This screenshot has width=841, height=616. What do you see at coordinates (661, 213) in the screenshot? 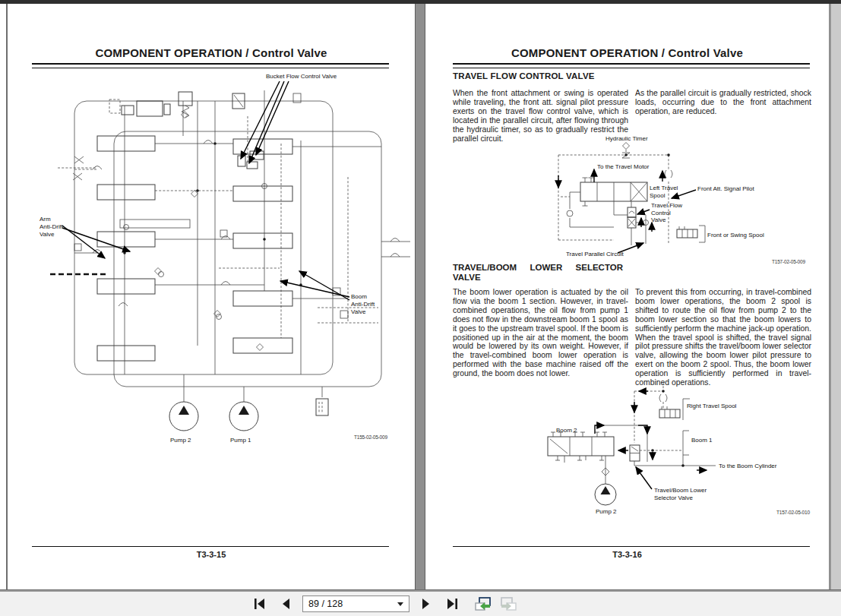
I see `travel-flow-valve-label-2: Control` at bounding box center [661, 213].